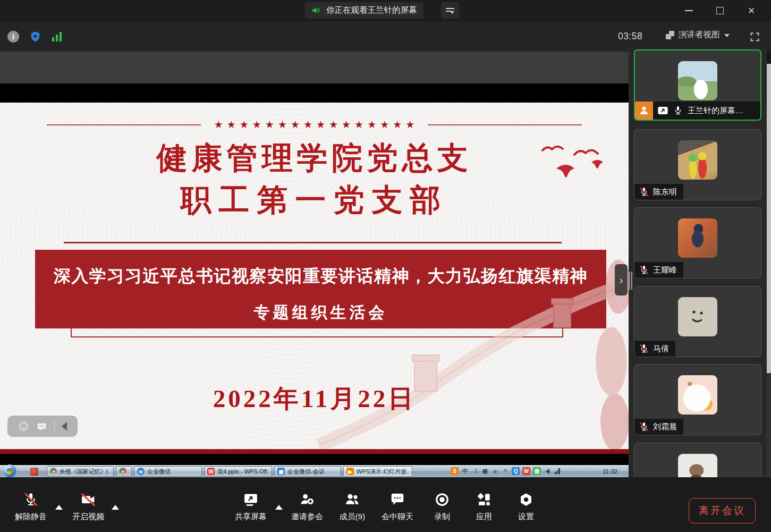  What do you see at coordinates (663, 111) in the screenshot?
I see `screen-share-icon` at bounding box center [663, 111].